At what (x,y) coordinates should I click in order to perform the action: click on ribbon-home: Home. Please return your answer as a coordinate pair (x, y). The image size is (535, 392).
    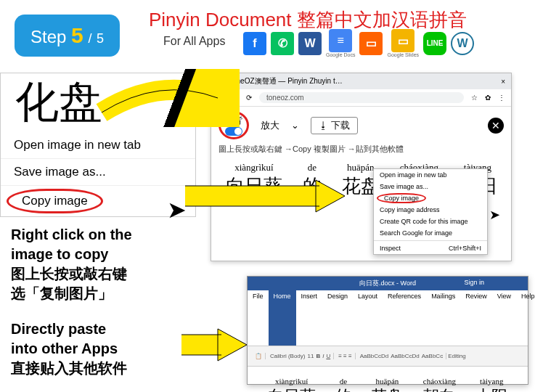
    Looking at the image, I should click on (282, 318).